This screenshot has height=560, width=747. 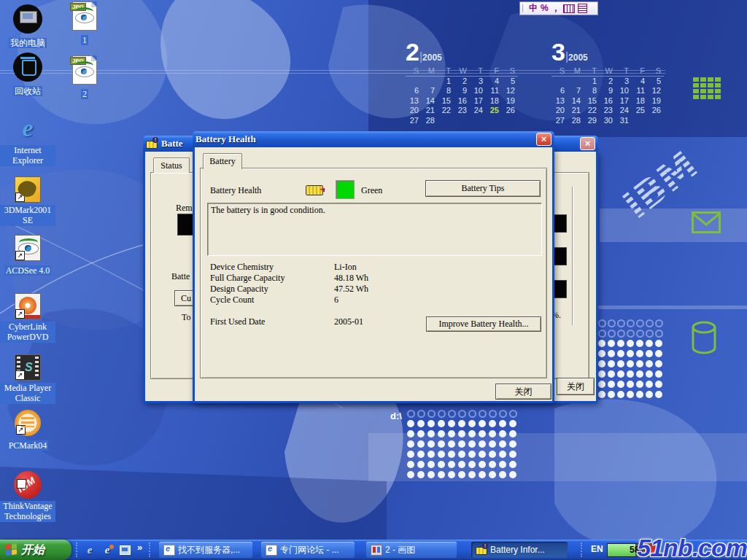 What do you see at coordinates (85, 23) in the screenshot?
I see `desktop-file-jpg-1: JPG 1` at bounding box center [85, 23].